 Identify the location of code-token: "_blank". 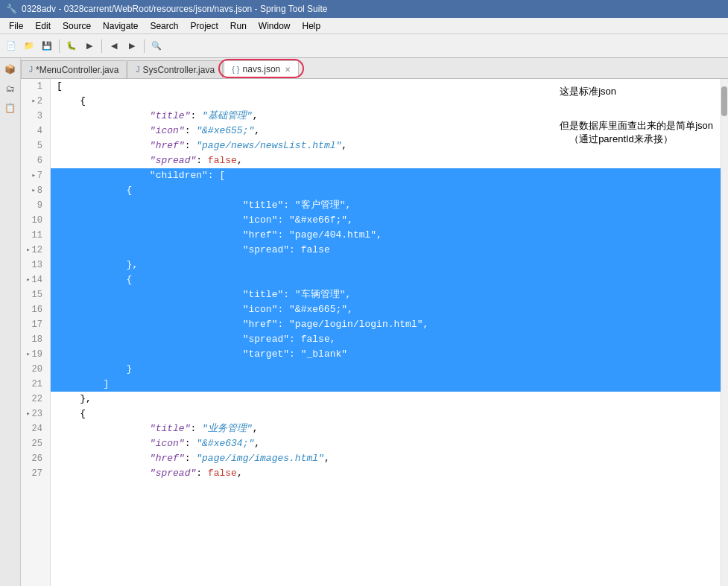
(324, 354).